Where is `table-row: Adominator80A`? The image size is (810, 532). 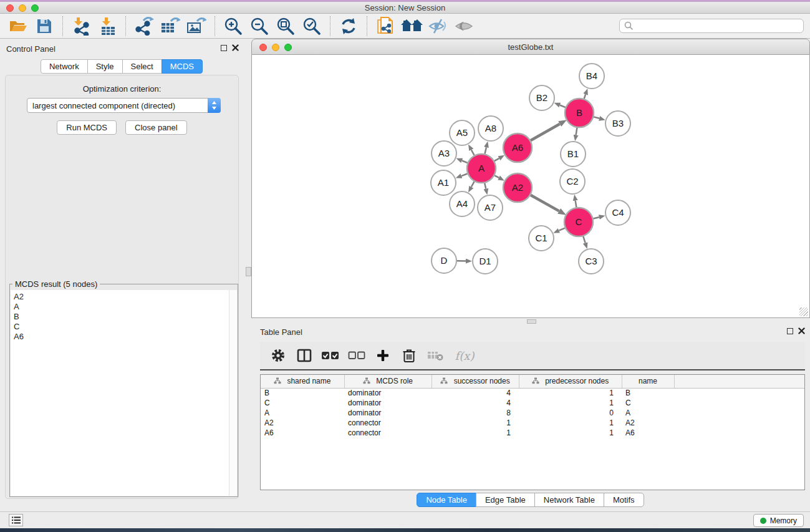
table-row: Adominator80A is located at coordinates (533, 413).